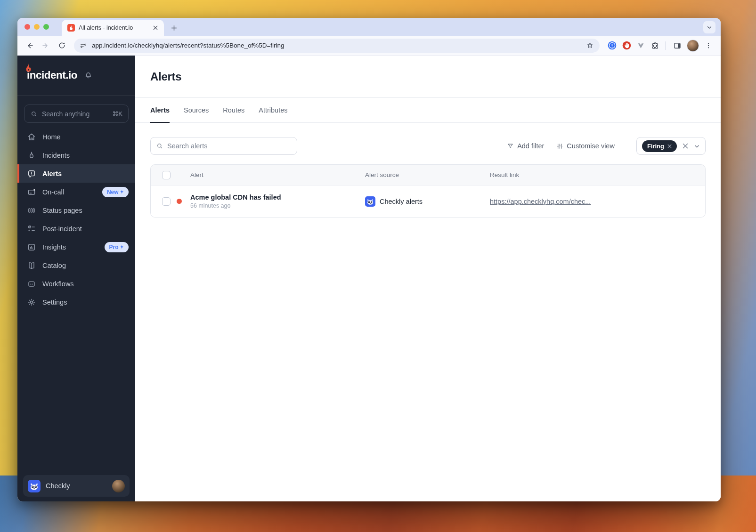  Describe the element at coordinates (27, 27) in the screenshot. I see `close-window-button` at that location.